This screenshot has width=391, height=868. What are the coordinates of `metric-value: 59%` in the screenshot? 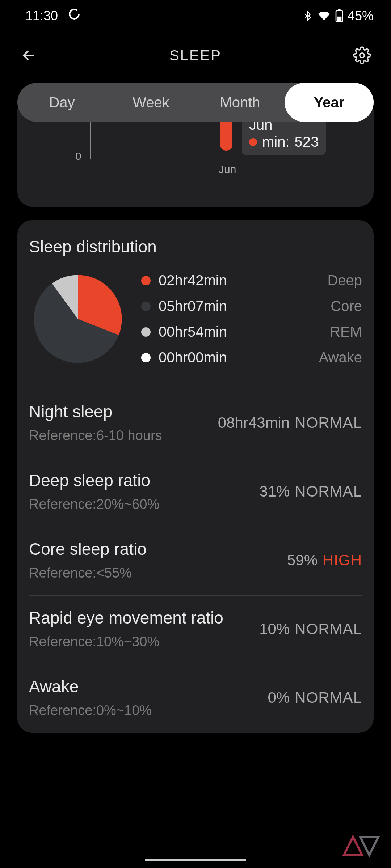 It's located at (302, 560).